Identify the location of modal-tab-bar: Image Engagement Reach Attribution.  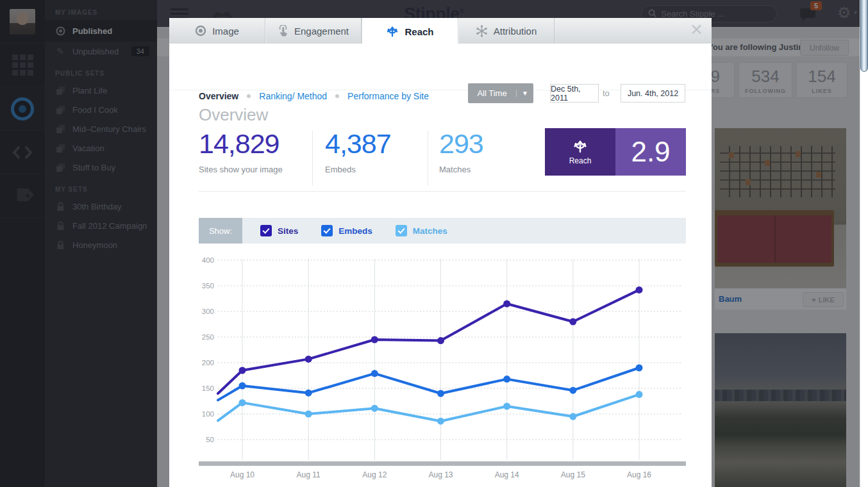
(440, 31).